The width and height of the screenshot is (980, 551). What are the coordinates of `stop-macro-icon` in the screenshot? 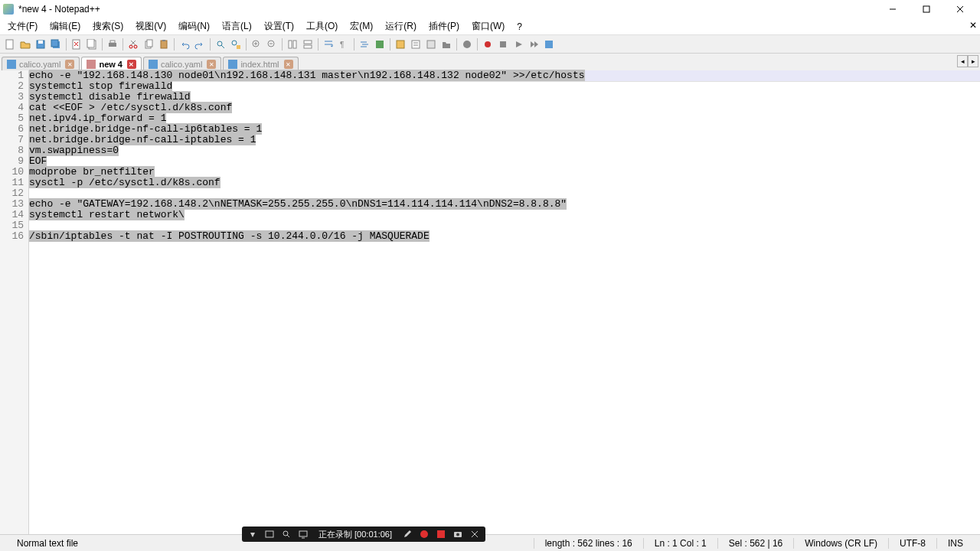 It's located at (503, 44).